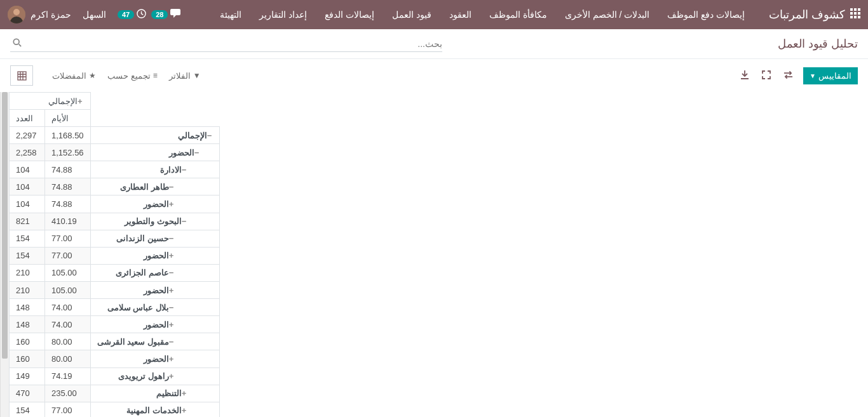 The width and height of the screenshot is (868, 417). What do you see at coordinates (68, 118) in the screenshot?
I see `col-header-days: الأيام` at bounding box center [68, 118].